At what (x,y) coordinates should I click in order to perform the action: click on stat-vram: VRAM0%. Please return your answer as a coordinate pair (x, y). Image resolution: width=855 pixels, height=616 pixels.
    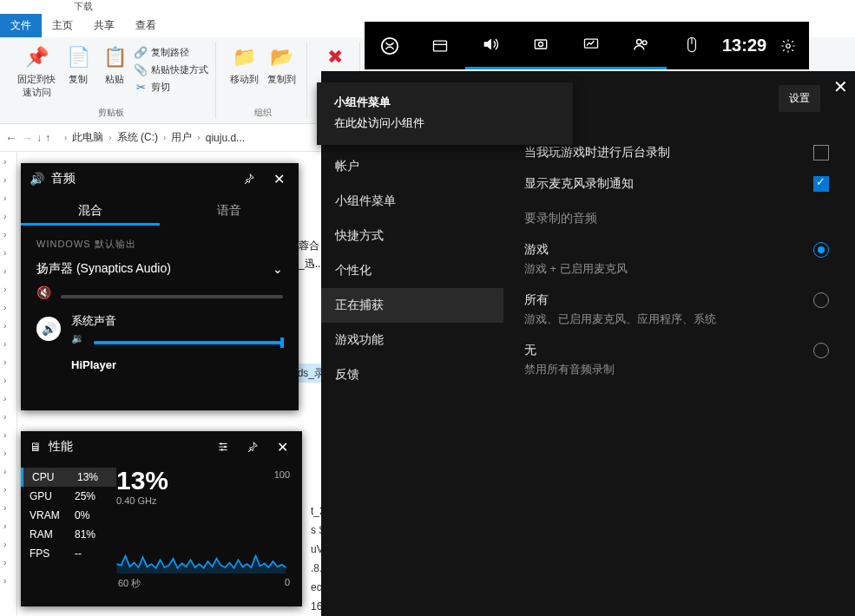
    Looking at the image, I should click on (73, 515).